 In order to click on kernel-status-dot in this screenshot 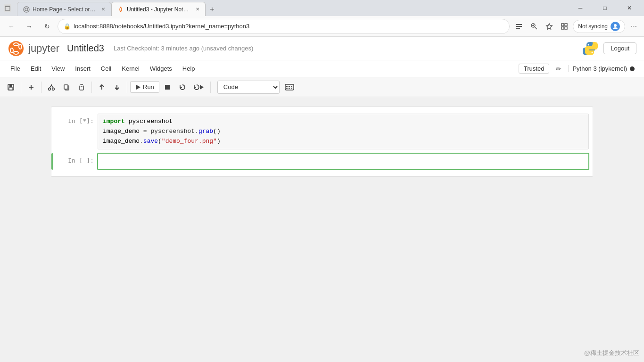, I will do `click(632, 69)`.